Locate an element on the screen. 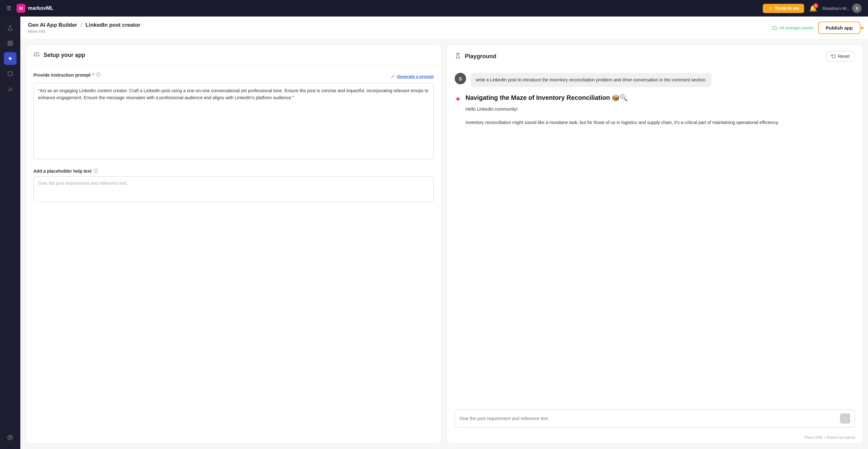 This screenshot has height=449, width=868. setup-panel-title: Setup your app is located at coordinates (64, 55).